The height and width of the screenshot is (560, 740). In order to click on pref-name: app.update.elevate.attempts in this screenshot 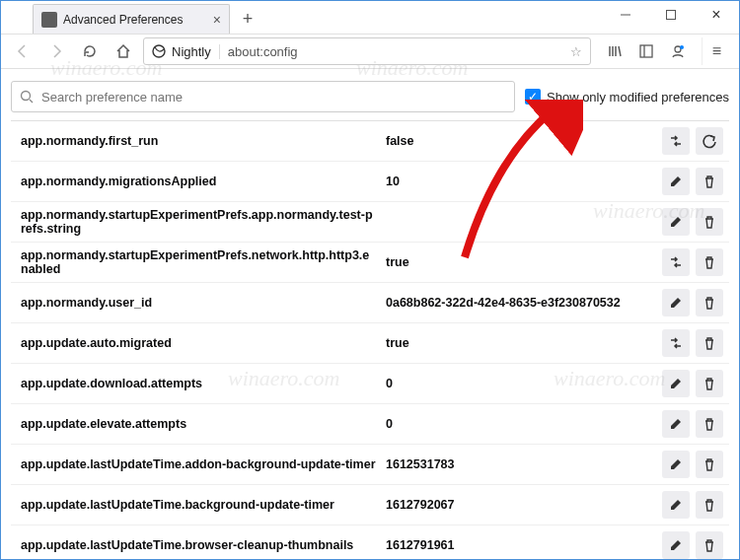, I will do `click(203, 424)`.